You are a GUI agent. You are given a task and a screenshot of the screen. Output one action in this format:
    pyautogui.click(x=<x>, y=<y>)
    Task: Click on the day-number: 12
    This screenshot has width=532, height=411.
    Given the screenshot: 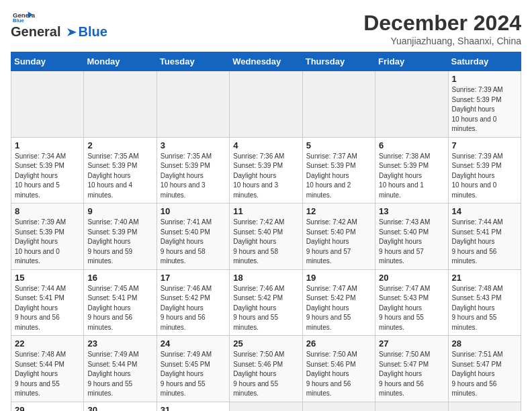 What is the action you would take?
    pyautogui.click(x=339, y=211)
    